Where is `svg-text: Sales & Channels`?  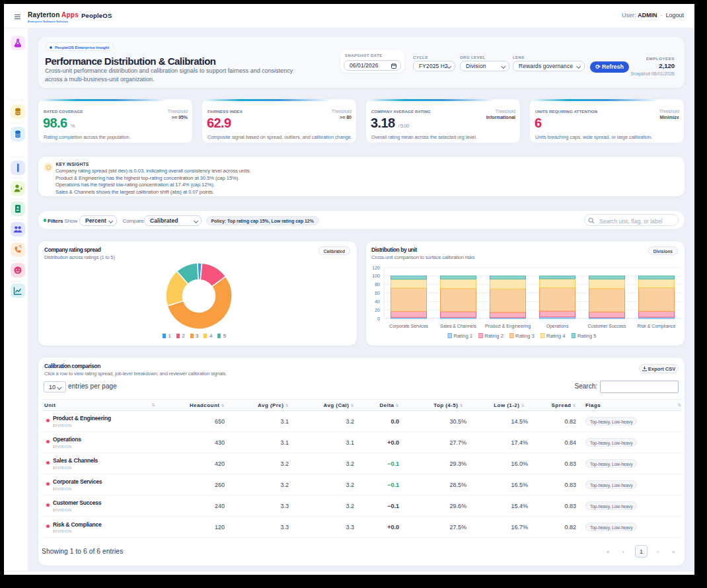
svg-text: Sales & Channels is located at coordinates (459, 326).